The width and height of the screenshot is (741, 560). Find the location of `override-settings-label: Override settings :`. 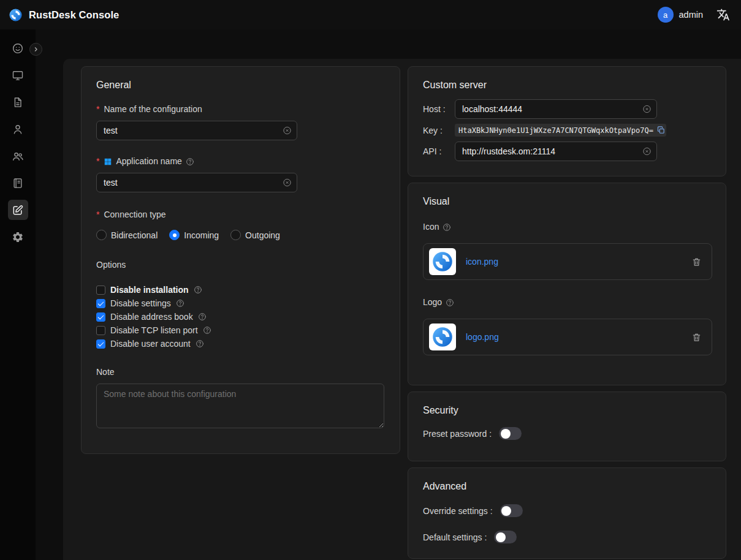

override-settings-label: Override settings : is located at coordinates (458, 511).